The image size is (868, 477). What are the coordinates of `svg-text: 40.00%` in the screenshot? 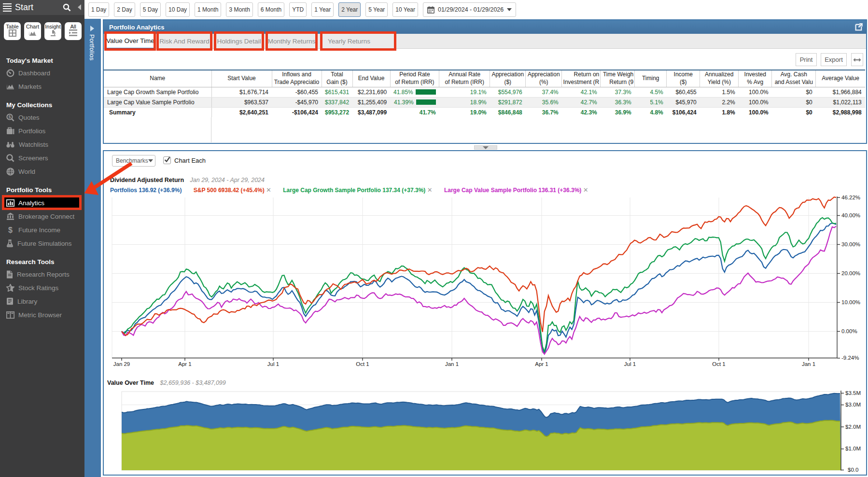 It's located at (851, 215).